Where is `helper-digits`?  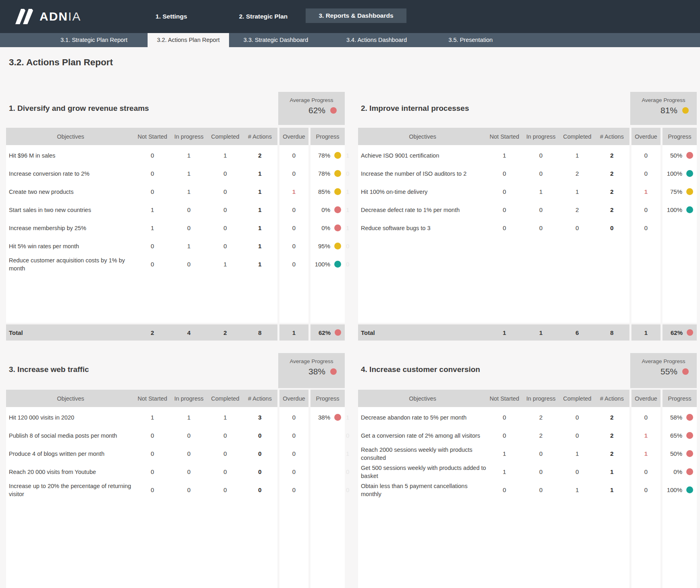
helper-digits is located at coordinates (699, 454).